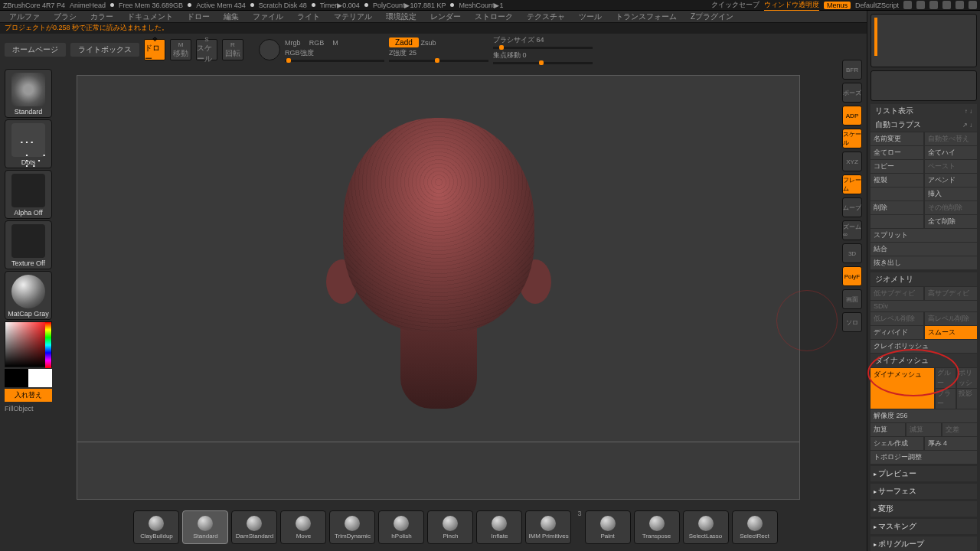 This screenshot has width=980, height=551. I want to click on dynamesh-header: ダイナメッシュ, so click(902, 360).